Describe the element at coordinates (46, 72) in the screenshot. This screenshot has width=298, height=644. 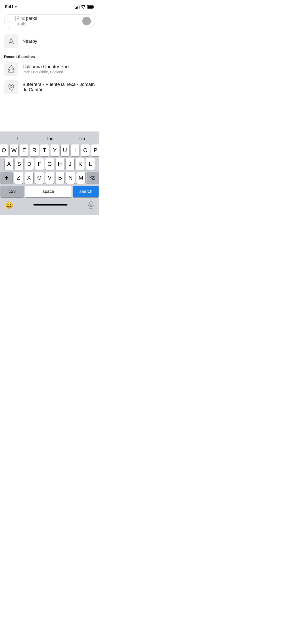
I see `recent-item-1-subtitle: Park • Berkshire, England` at that location.